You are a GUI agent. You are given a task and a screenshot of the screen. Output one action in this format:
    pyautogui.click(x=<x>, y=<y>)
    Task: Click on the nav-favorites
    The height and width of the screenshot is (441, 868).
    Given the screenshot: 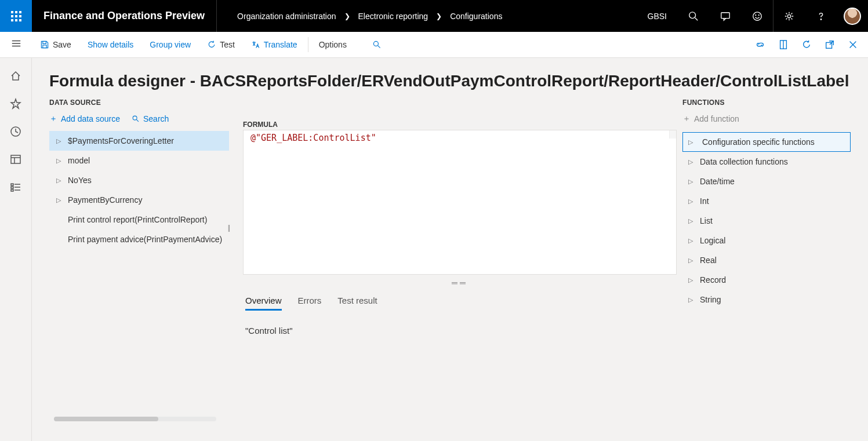 What is the action you would take?
    pyautogui.click(x=16, y=104)
    